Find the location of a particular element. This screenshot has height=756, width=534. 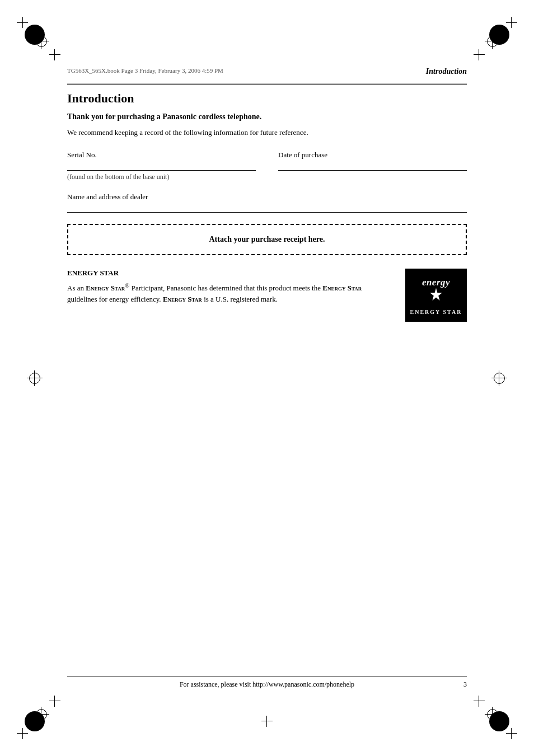

energy-star-section: ENERGY STAR As an Energy Star® Participa… is located at coordinates (267, 295).